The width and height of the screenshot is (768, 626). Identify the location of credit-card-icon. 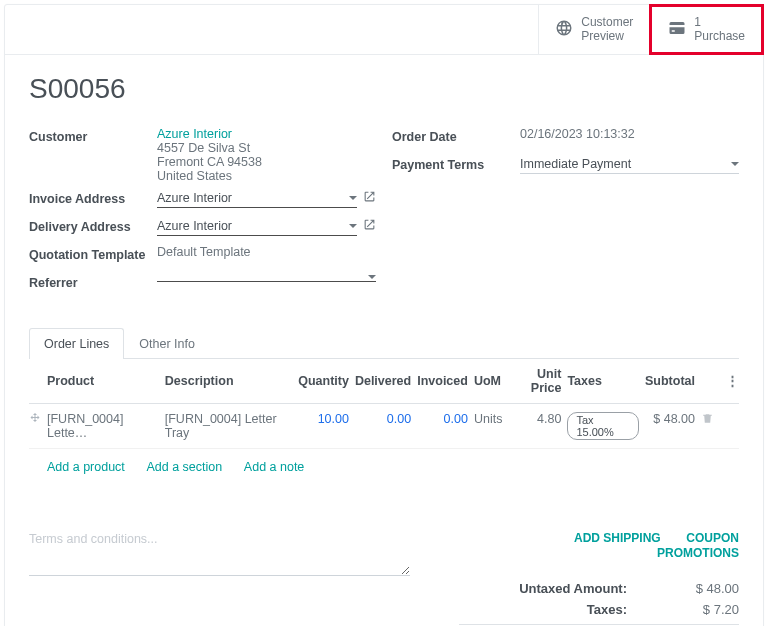
(677, 30).